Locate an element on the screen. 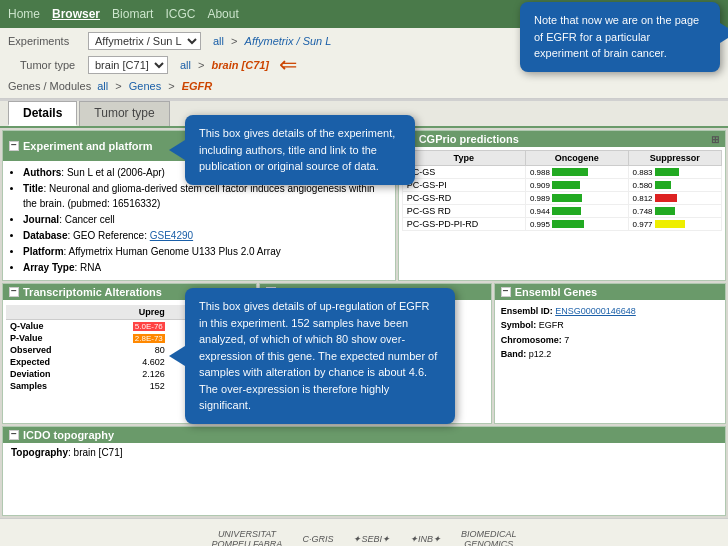  upreg-val: 80 is located at coordinates (132, 350).